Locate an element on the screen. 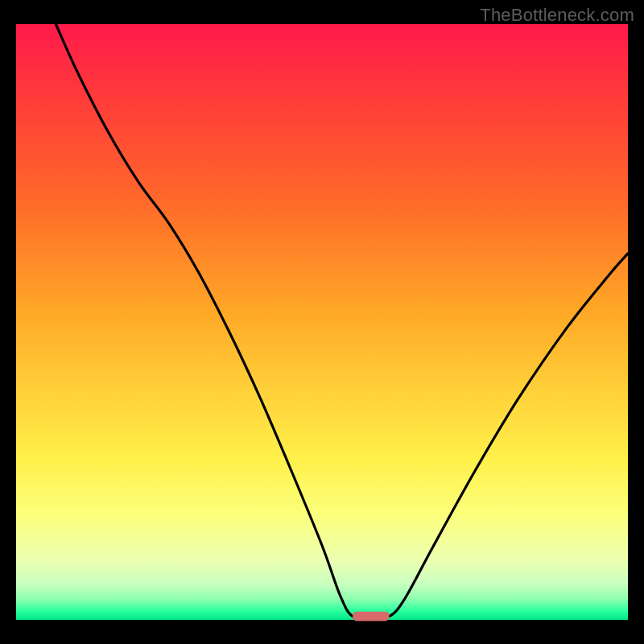  optimal-marker is located at coordinates (371, 617).